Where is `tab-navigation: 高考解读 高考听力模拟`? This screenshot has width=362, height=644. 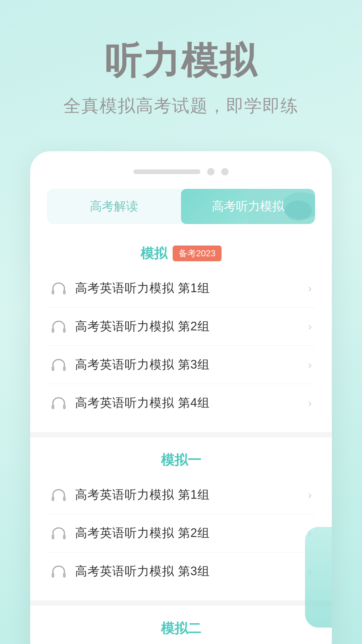 tab-navigation: 高考解读 高考听力模拟 is located at coordinates (181, 207).